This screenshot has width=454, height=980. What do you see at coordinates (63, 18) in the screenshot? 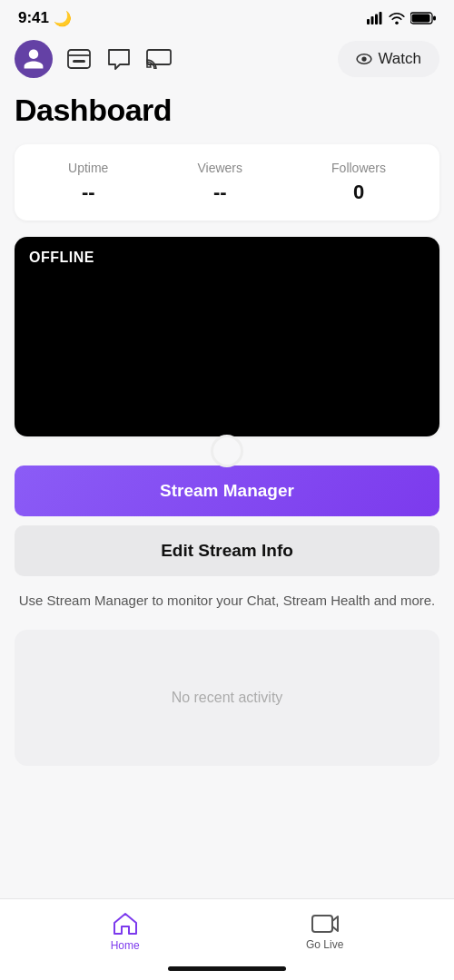
I see `moon-icon: 🌙` at bounding box center [63, 18].